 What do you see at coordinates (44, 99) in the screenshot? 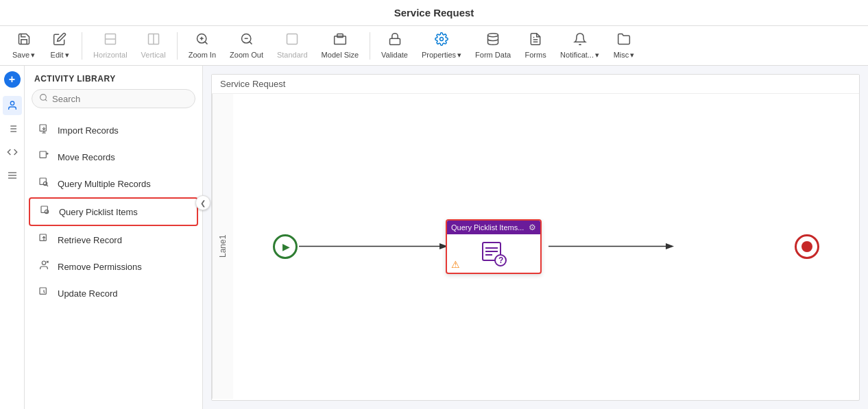
I see `search-icon` at bounding box center [44, 99].